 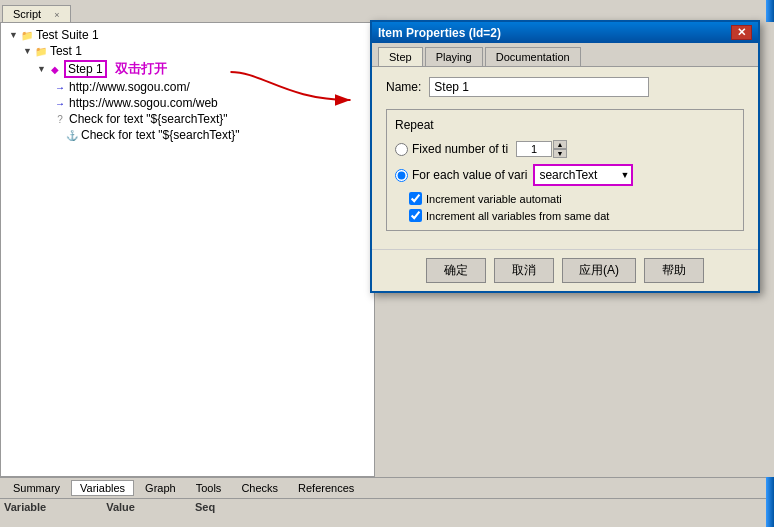 What do you see at coordinates (542, 149) in the screenshot?
I see `spinner: ▲ ▼` at bounding box center [542, 149].